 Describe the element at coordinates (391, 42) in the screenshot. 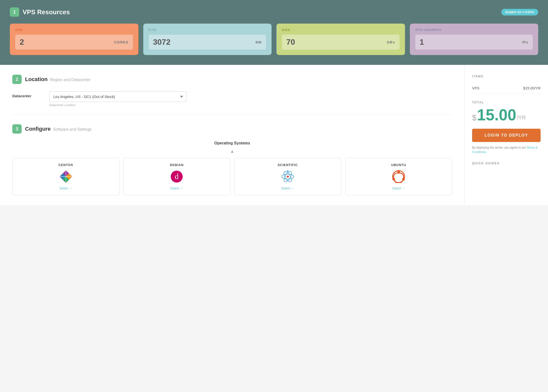

I see `disk-unit: GBs` at that location.